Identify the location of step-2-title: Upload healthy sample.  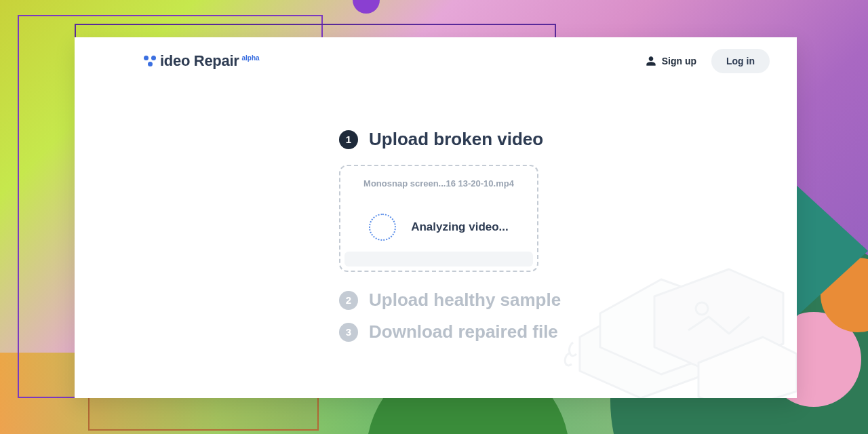
(465, 300).